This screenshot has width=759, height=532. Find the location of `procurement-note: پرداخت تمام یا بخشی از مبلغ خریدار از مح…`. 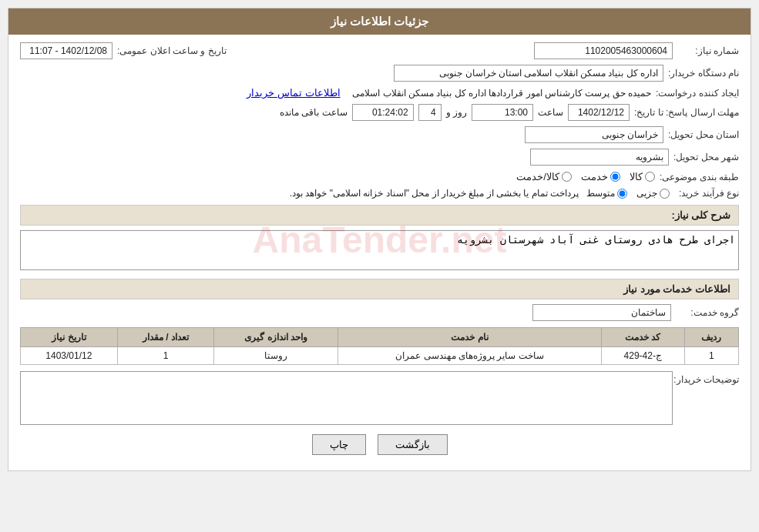

procurement-note: پرداخت تمام یا بخشی از مبلغ خریدار از مح… is located at coordinates (435, 193).